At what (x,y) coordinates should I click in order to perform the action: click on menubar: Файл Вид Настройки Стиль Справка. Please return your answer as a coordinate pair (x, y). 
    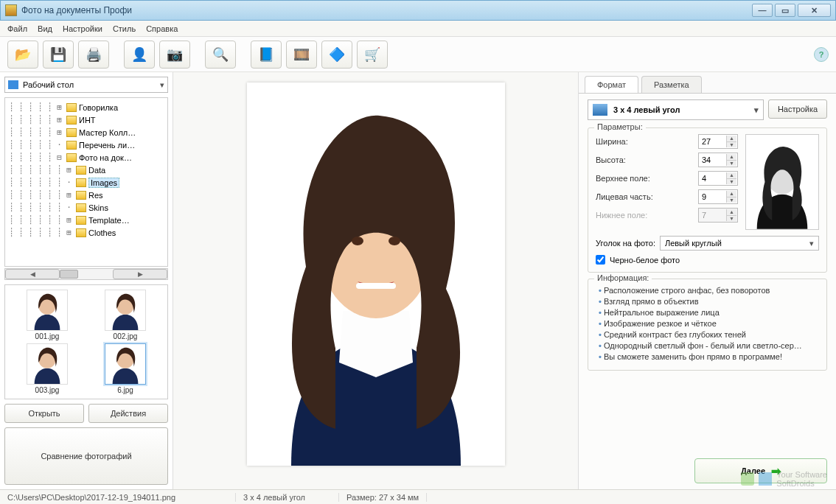
    Looking at the image, I should click on (418, 29).